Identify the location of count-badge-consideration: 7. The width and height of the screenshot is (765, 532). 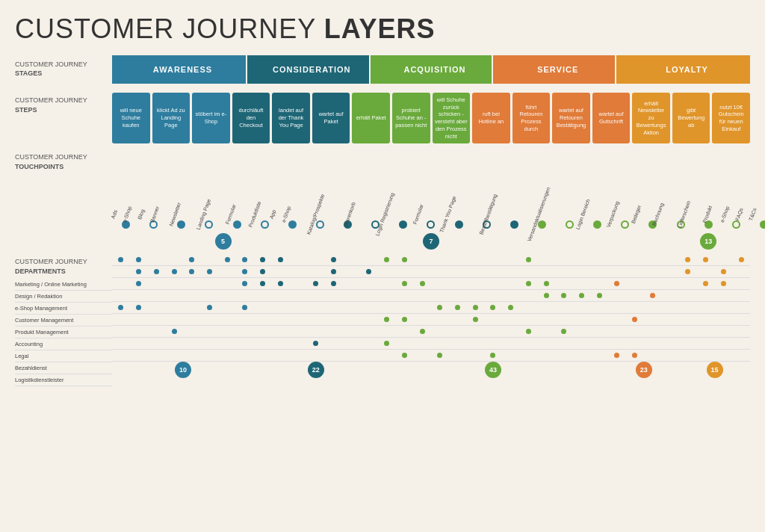
(431, 241).